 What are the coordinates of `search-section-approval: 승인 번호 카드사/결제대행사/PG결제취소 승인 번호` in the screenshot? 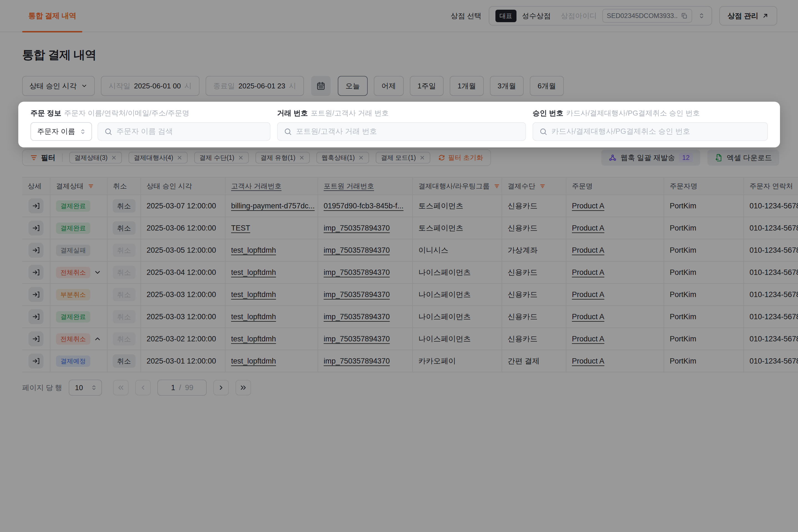 It's located at (650, 124).